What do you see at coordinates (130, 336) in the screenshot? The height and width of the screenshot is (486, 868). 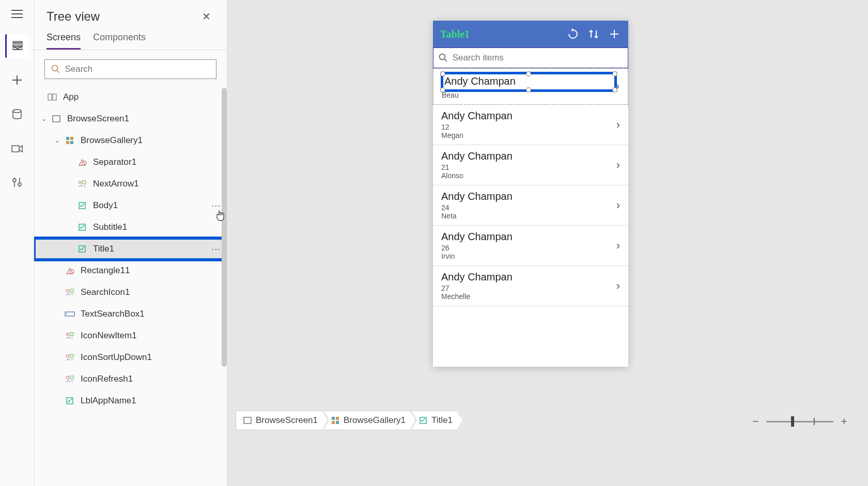 I see `tree-node-iconnewitem1: +IconNewItem1` at bounding box center [130, 336].